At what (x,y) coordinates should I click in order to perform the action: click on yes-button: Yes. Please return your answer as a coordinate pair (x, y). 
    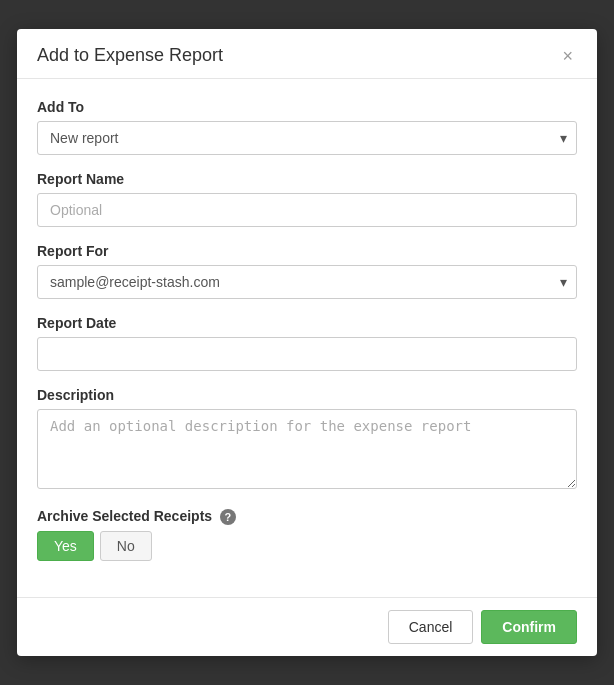
    Looking at the image, I should click on (66, 546).